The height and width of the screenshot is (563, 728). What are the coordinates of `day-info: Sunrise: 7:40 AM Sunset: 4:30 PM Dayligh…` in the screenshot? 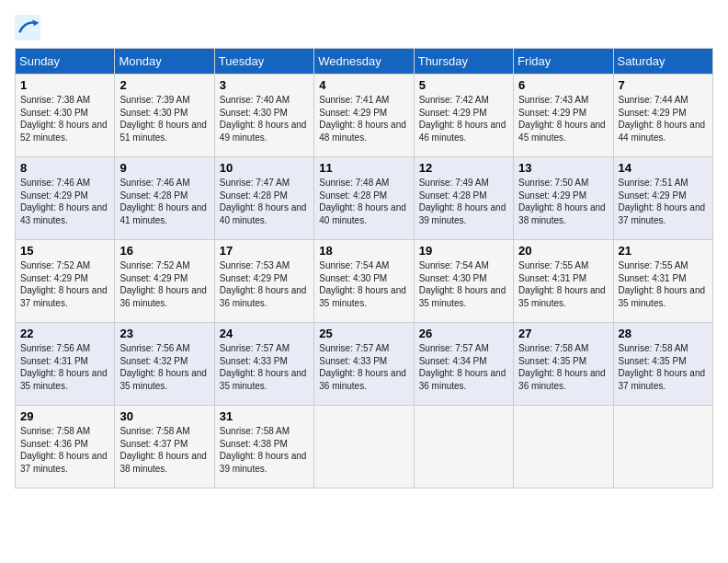 It's located at (265, 119).